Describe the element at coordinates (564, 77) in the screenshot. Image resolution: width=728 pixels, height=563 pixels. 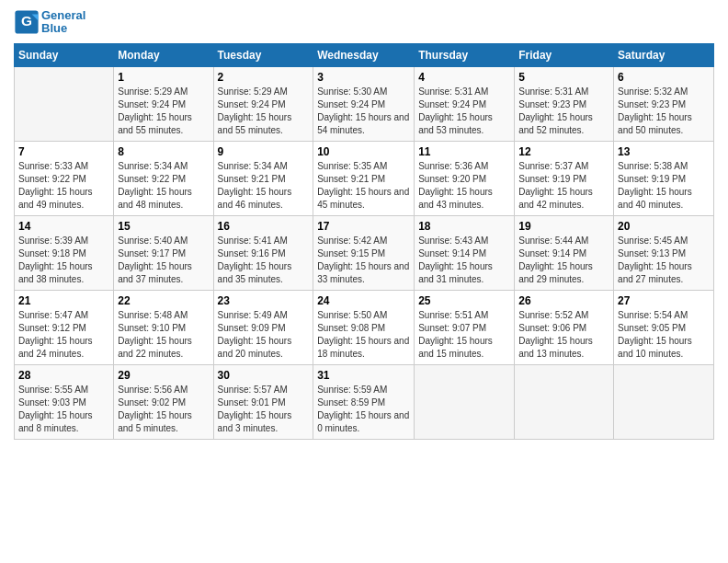
I see `day-number: 5` at that location.